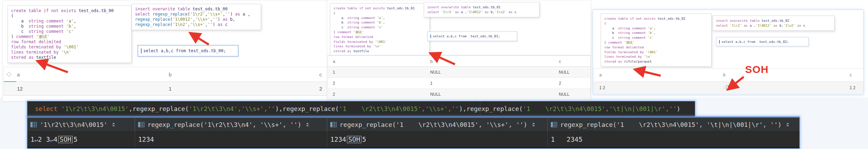 This screenshot has width=868, height=149. I want to click on cell-c: 1 2, so click(852, 88).